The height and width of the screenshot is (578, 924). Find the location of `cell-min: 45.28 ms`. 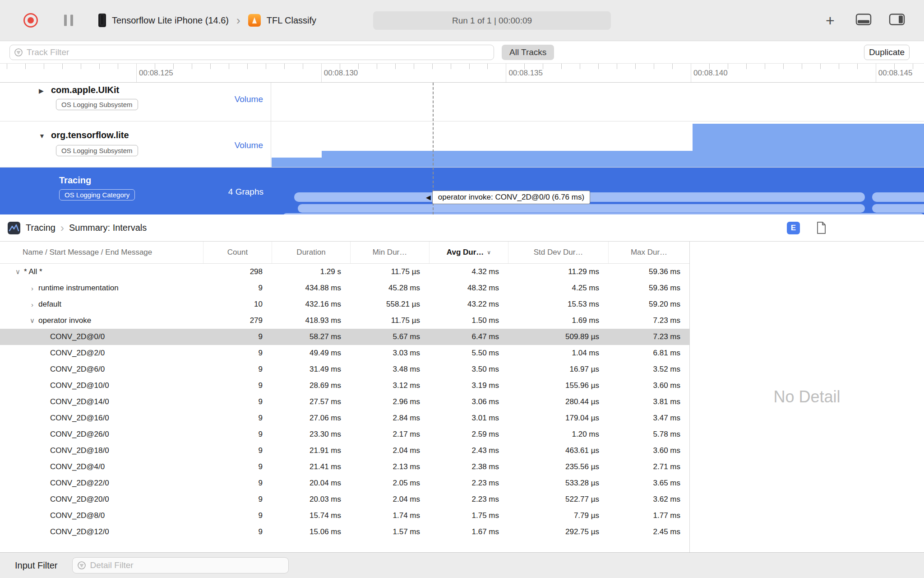

cell-min: 45.28 ms is located at coordinates (390, 288).